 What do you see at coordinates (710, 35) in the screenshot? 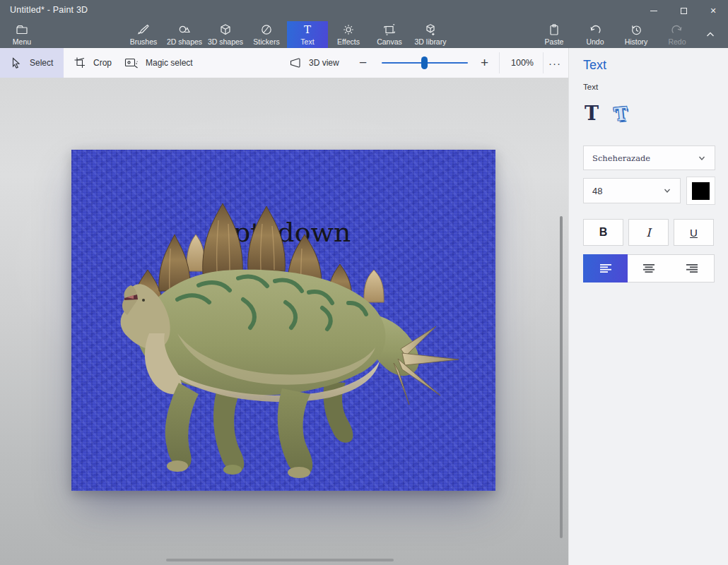
I see `collapse-ribbon-button` at bounding box center [710, 35].